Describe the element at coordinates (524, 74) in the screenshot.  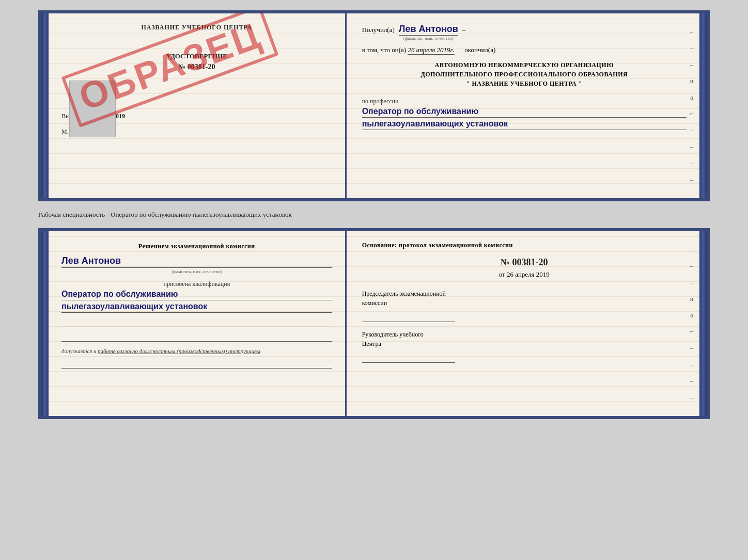
I see `org-text: АВТОНОМНУЮ НЕКОММЕРЧЕСКУЮ ОРГАНИЗАЦИЮ ДО…` at that location.